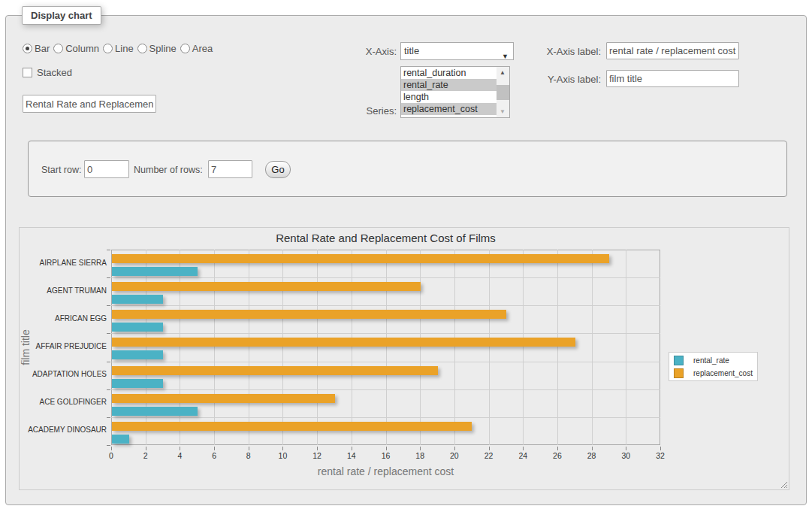 The height and width of the screenshot is (512, 812). Describe the element at coordinates (157, 48) in the screenshot. I see `chart-type-radio-spline: Spline` at that location.